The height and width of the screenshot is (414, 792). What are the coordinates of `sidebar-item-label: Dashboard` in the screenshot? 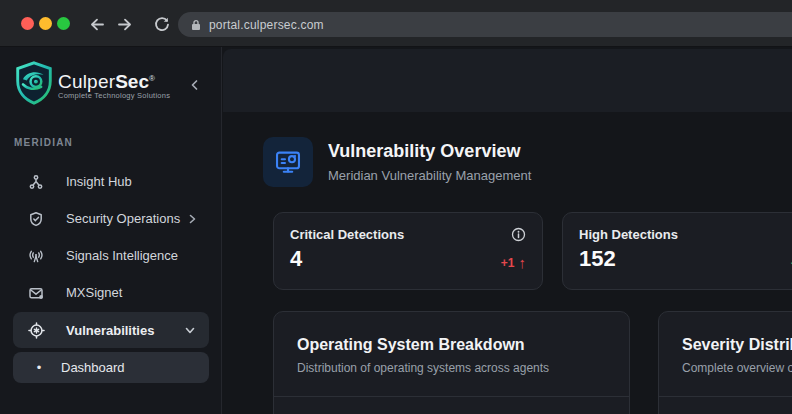 It's located at (93, 368).